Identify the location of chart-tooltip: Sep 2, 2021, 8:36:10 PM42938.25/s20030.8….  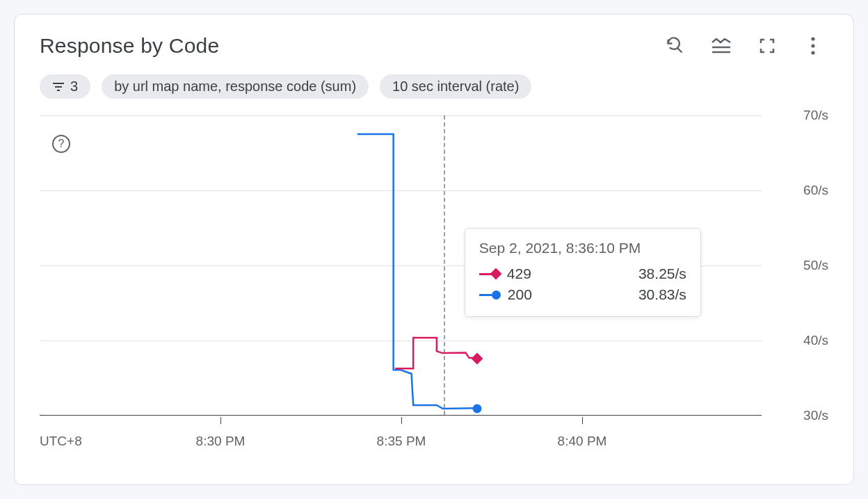
(583, 272).